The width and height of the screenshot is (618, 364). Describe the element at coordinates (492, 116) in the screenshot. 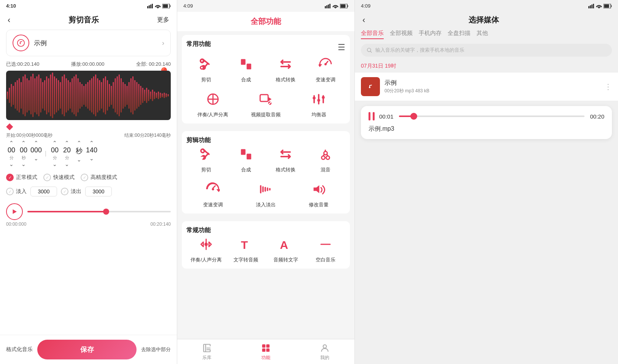

I see `player-slider` at that location.